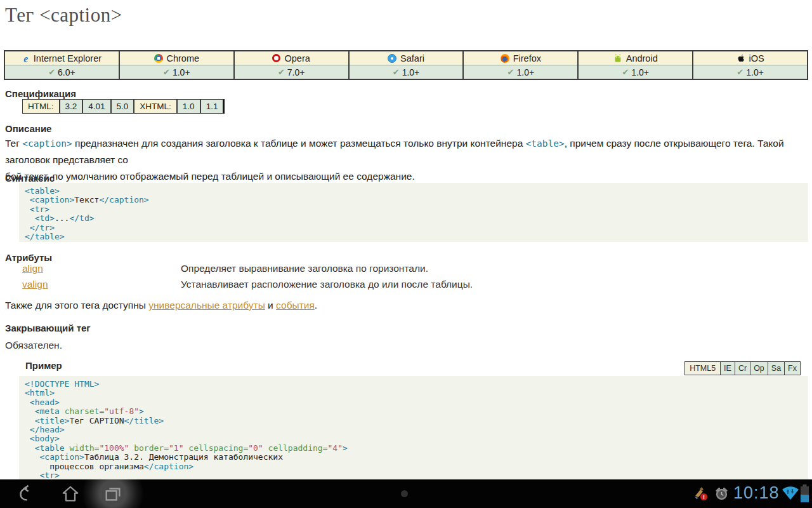  What do you see at coordinates (741, 58) in the screenshot?
I see `apple-icon` at bounding box center [741, 58].